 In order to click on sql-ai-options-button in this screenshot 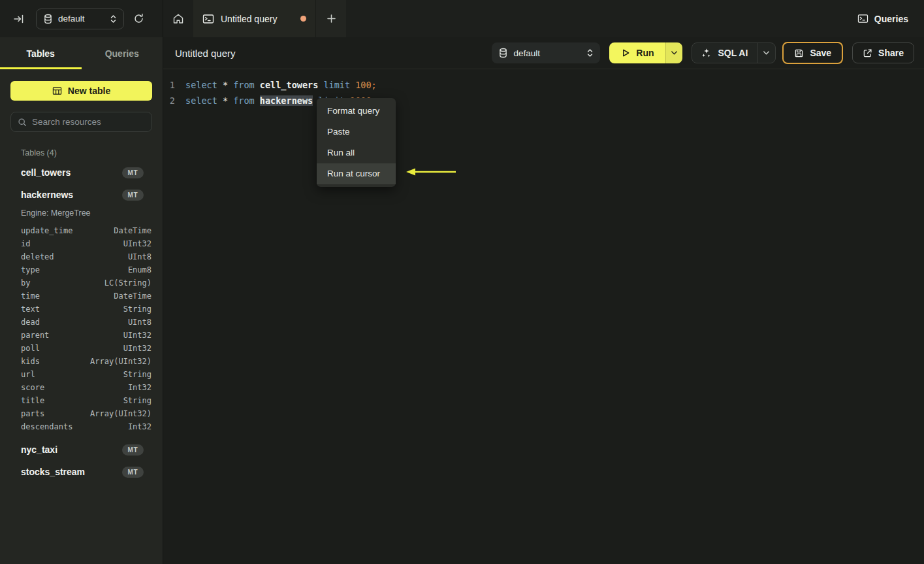, I will do `click(766, 53)`.